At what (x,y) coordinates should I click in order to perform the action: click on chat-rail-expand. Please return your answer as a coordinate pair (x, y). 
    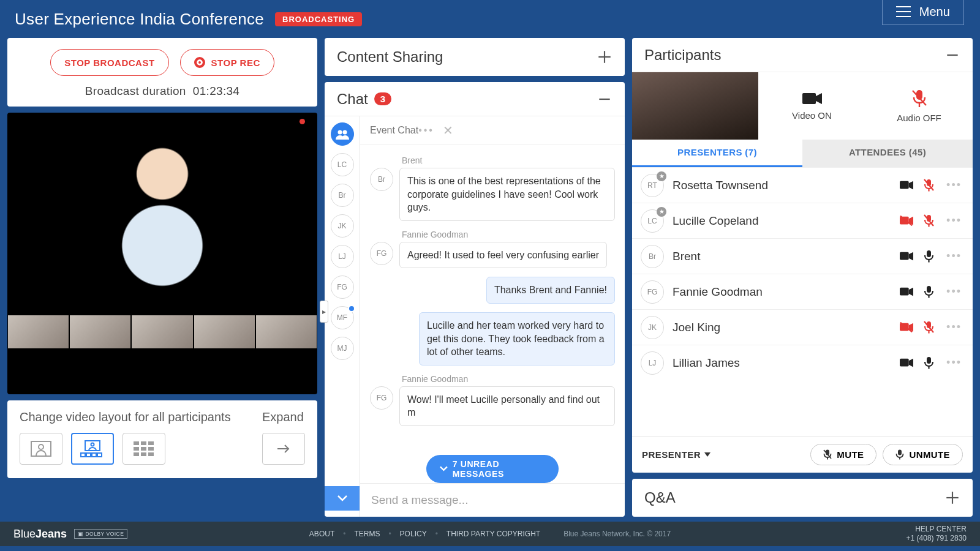
    Looking at the image, I should click on (342, 498).